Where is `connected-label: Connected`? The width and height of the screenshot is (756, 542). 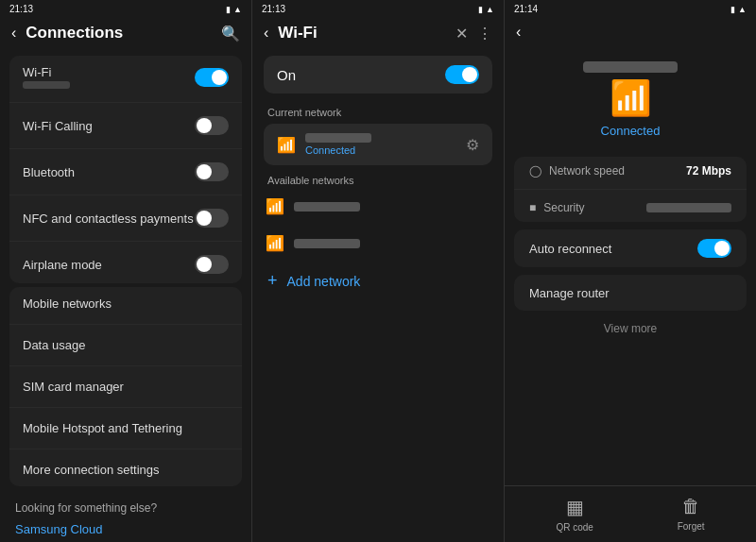
connected-label: Connected is located at coordinates (631, 130).